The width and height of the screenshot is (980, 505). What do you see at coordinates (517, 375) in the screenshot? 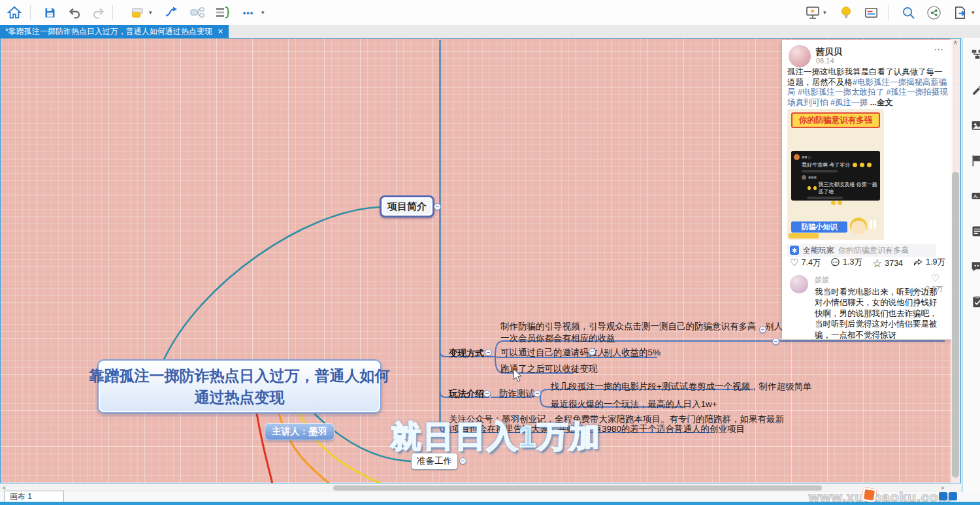
I see `mouse-cursor` at bounding box center [517, 375].